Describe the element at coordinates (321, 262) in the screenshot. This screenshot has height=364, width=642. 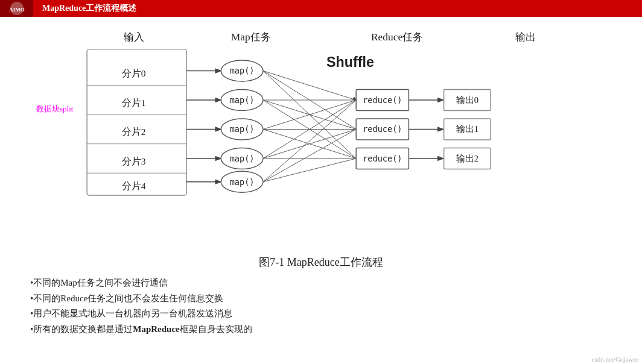
I see `diagram-caption: 图7-1 MapReduce工作流程` at that location.